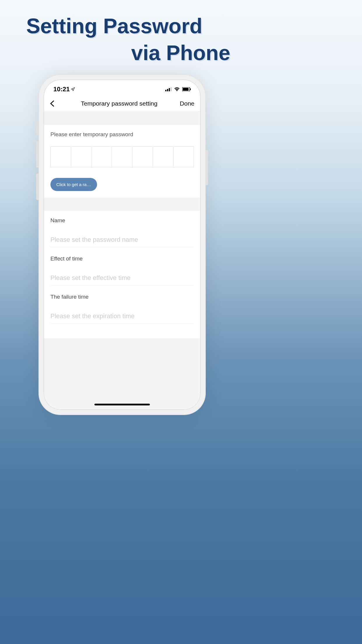 Image resolution: width=362 pixels, height=644 pixels. I want to click on status-bar: 10:21, so click(122, 88).